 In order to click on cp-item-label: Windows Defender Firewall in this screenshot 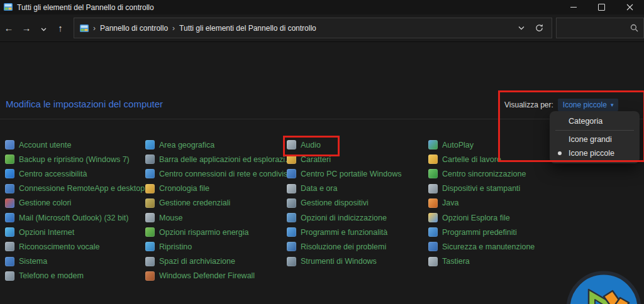, I will do `click(207, 276)`.